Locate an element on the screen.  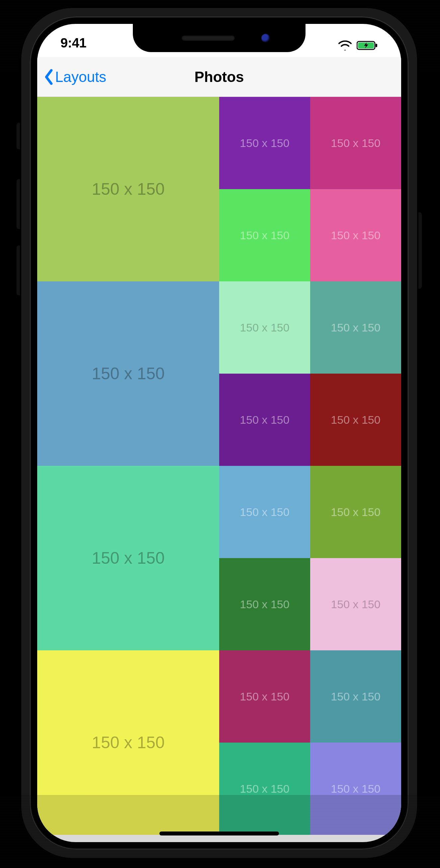
navigation-bar: Layouts Photos is located at coordinates (219, 77).